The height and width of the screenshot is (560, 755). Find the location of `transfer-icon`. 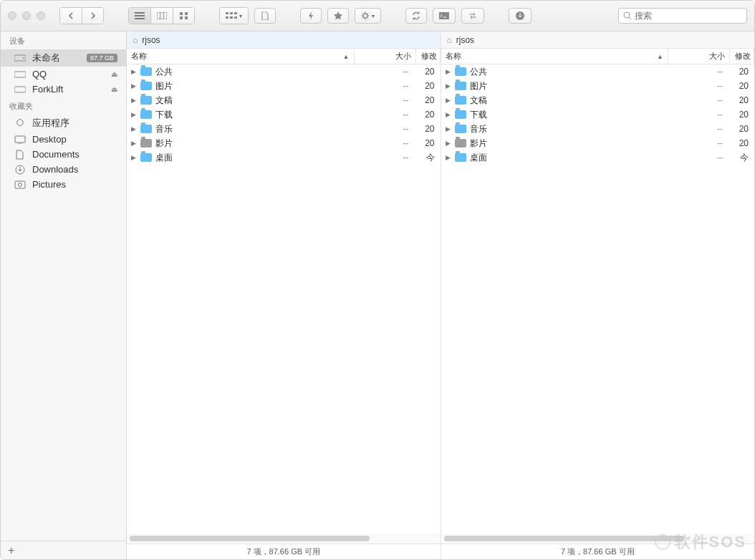

transfer-icon is located at coordinates (473, 16).